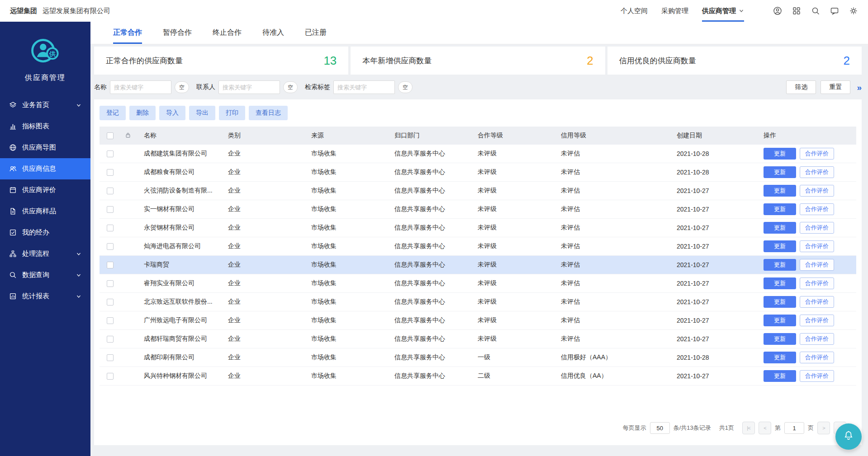 Image resolution: width=868 pixels, height=456 pixels. Describe the element at coordinates (478, 228) in the screenshot. I see `table-row: 永贺钢材有限公司 企业 市场收集 信息共享服务中心 未评级 未评估 2021-1…` at that location.